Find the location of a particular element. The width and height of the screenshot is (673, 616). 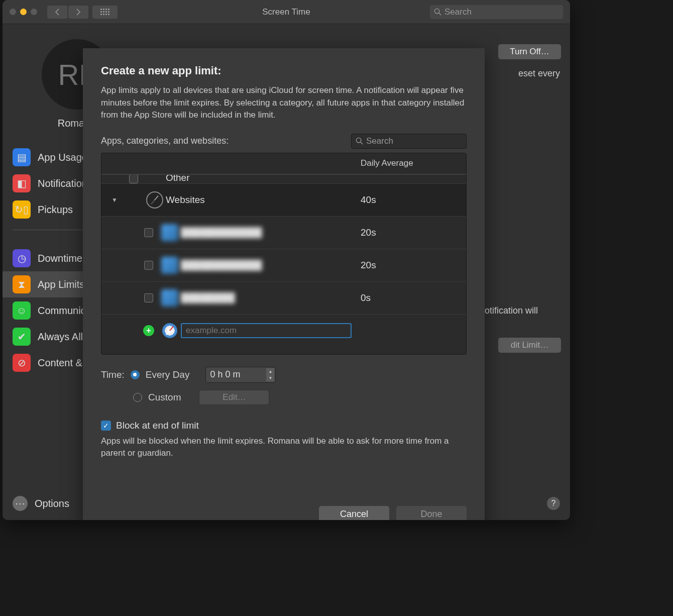

list-label: Apps, categories, and websites: is located at coordinates (165, 141).